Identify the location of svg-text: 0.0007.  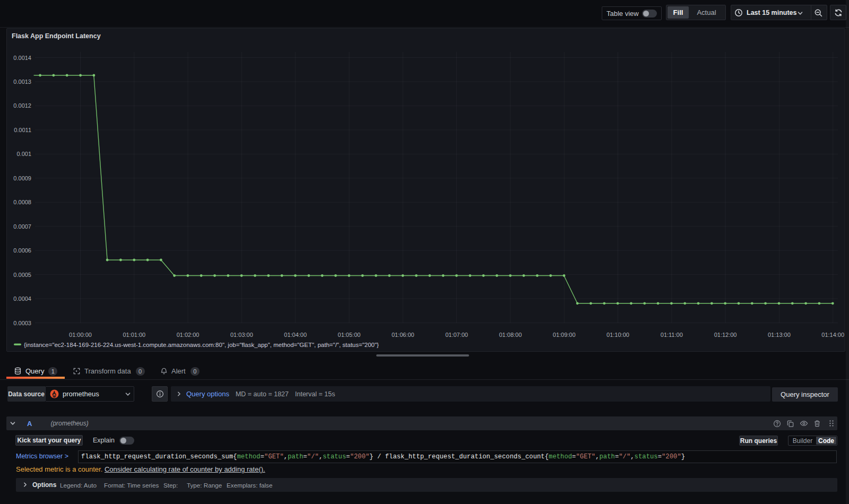
(22, 227).